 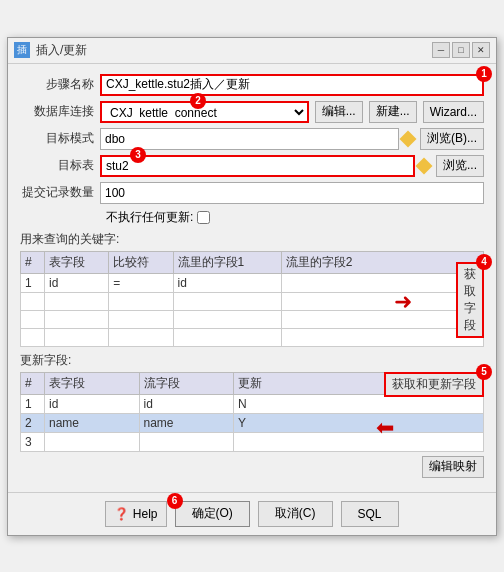 I want to click on query-row1-stream2, so click(x=382, y=282).